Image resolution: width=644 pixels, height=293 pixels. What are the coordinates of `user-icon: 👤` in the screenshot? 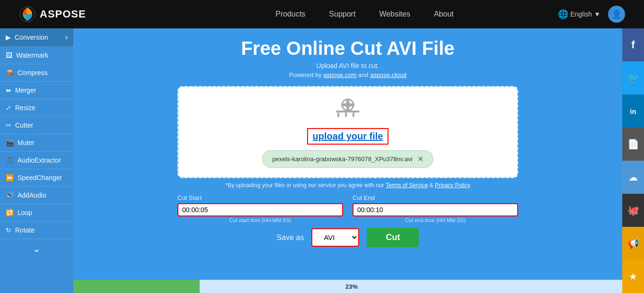 It's located at (617, 14).